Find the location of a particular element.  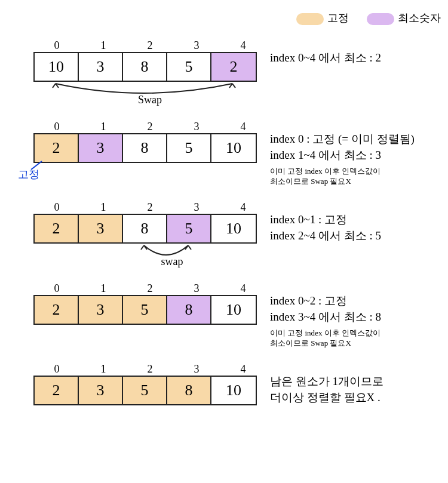

step-notes: index 0 : 고정 (= 이미 정렬됨)index 1~4 에서 최소 :… is located at coordinates (355, 154).